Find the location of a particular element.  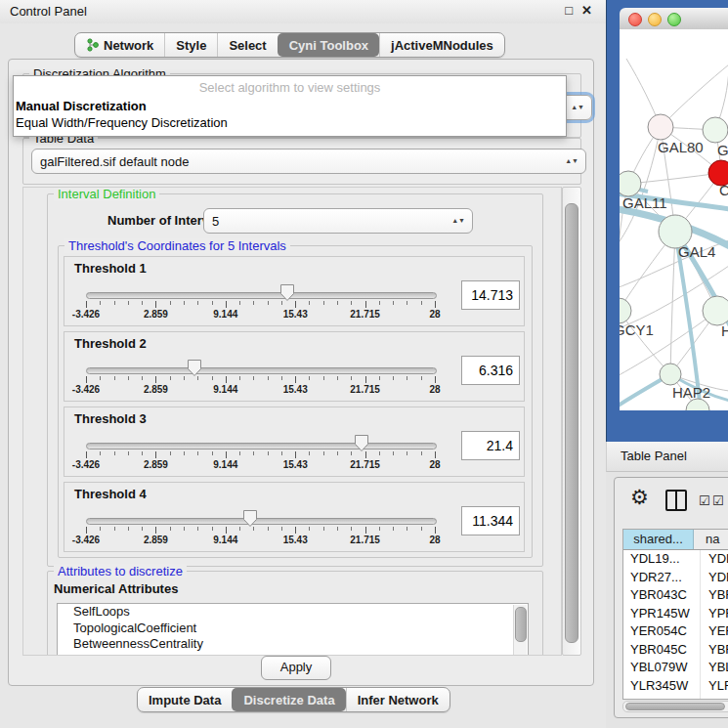

cell-shared-name: YBR043C is located at coordinates (663, 596).